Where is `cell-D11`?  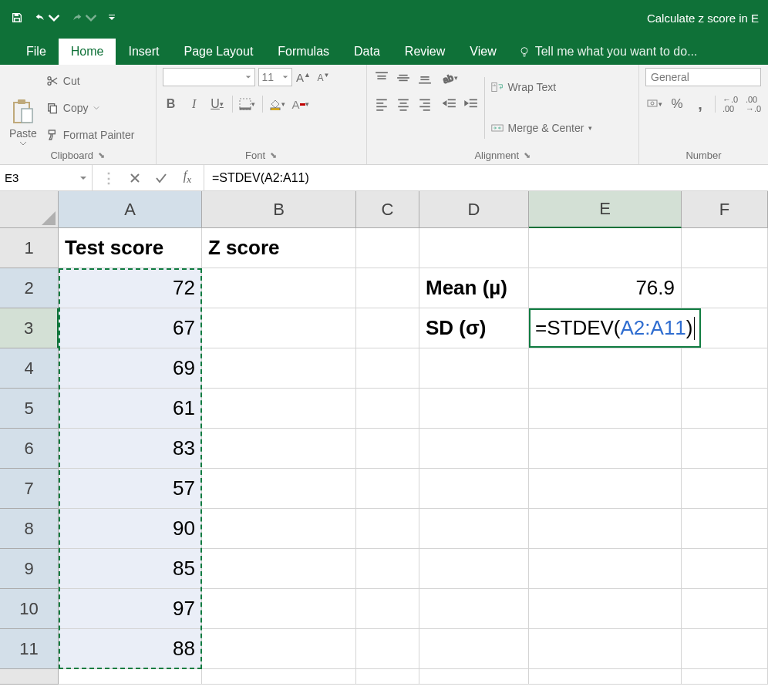
cell-D11 is located at coordinates (474, 649).